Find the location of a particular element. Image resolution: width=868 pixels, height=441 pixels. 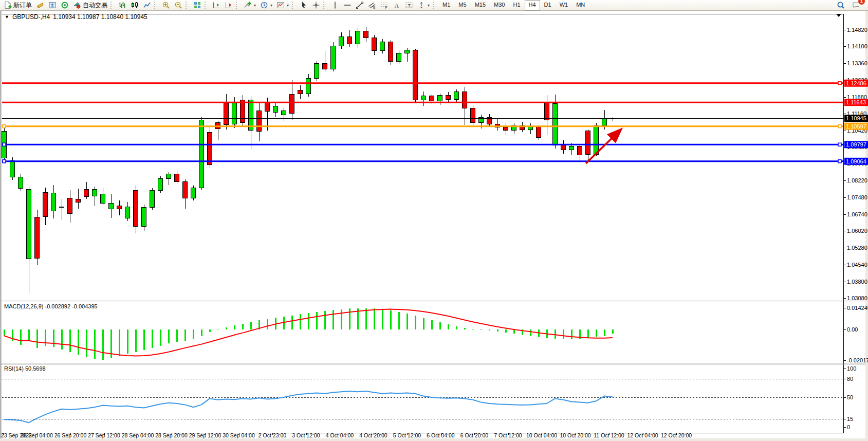

indicators-button: ▾ is located at coordinates (250, 5).